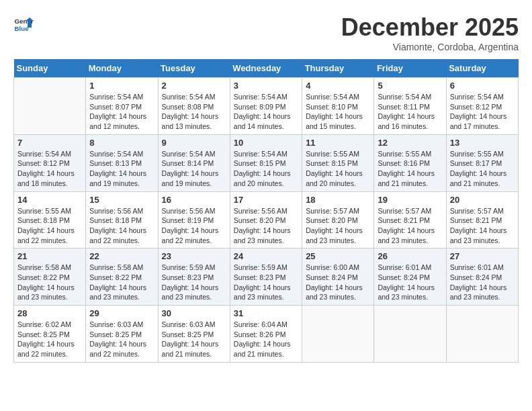  I want to click on day-number: 17, so click(266, 200).